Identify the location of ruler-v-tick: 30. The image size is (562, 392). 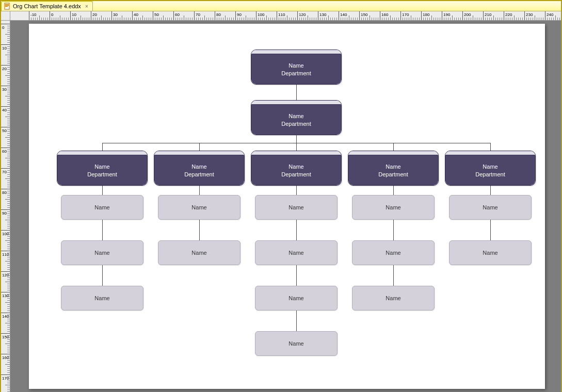
(6, 86).